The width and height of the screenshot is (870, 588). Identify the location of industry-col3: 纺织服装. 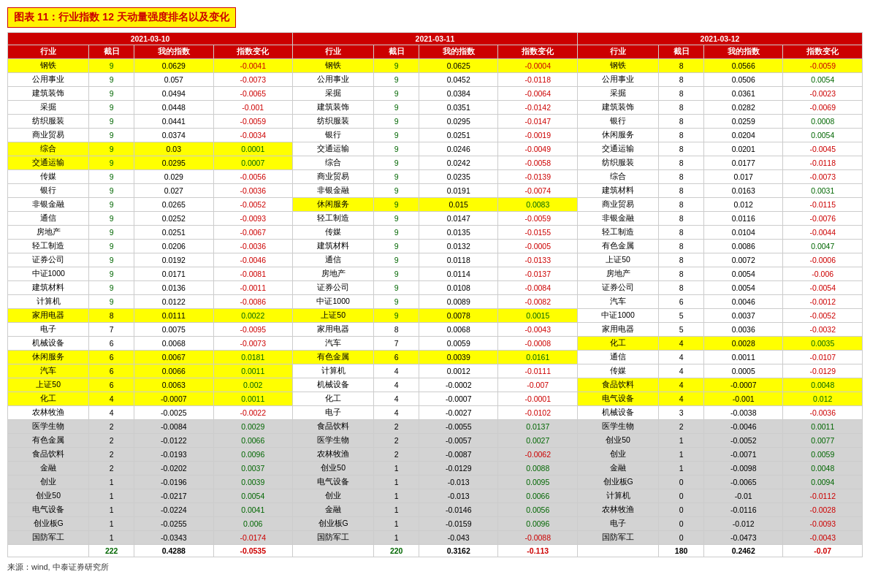
(618, 164).